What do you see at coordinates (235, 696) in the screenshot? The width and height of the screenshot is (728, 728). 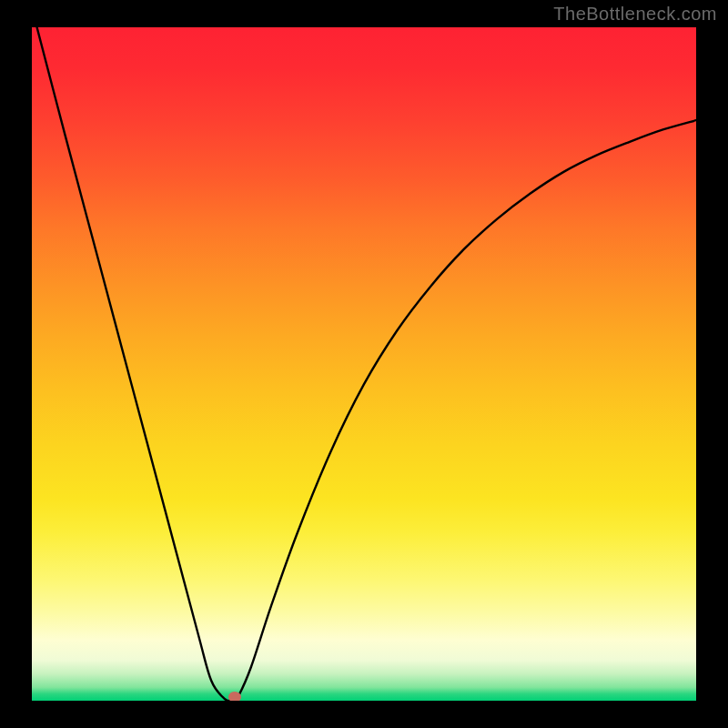 I see `bottleneck-marker-dot` at bounding box center [235, 696].